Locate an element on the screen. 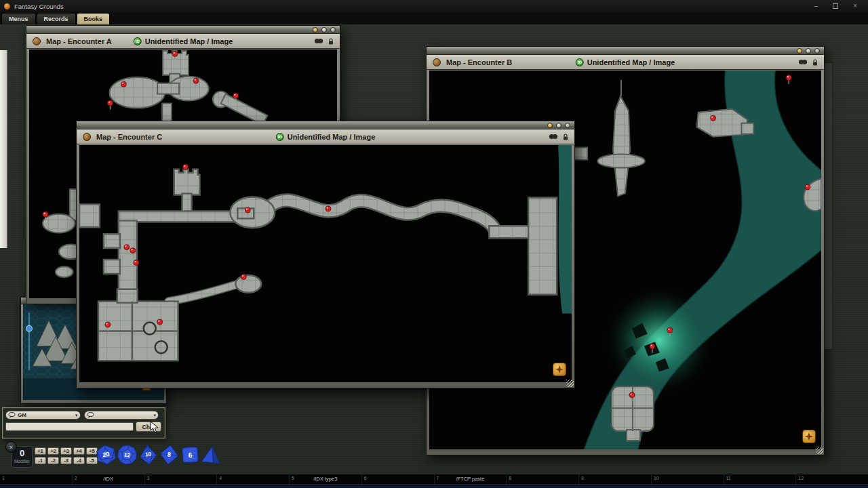 The height and width of the screenshot is (488, 868). modifier-minus-button: -1 is located at coordinates (41, 461).